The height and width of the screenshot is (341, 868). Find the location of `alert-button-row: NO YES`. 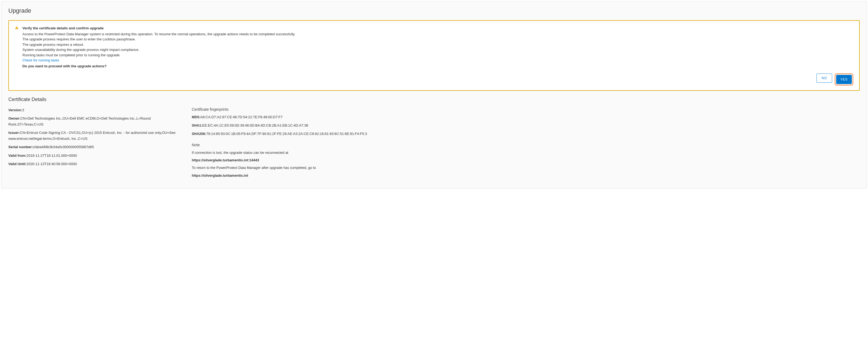

alert-button-row: NO YES is located at coordinates (434, 79).